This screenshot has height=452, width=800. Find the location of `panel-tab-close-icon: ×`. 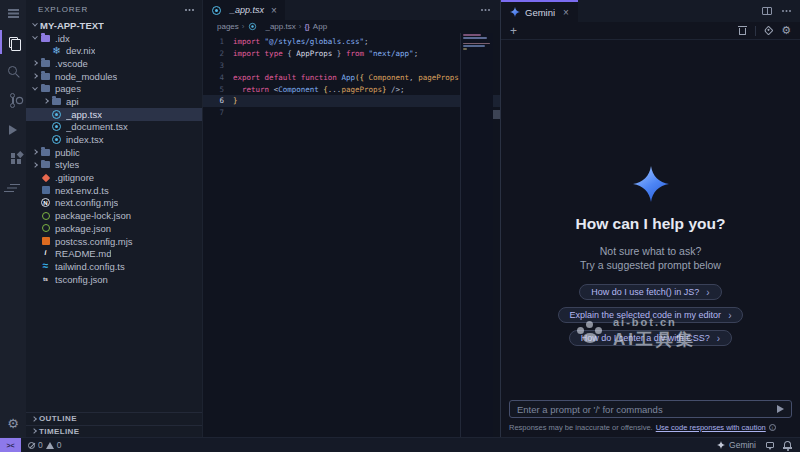

panel-tab-close-icon: × is located at coordinates (566, 12).